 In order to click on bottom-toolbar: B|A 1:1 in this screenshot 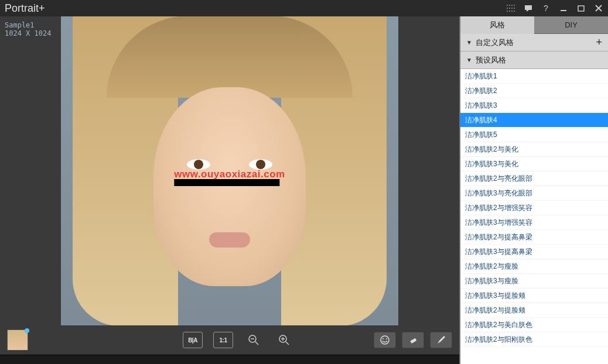, I will do `click(230, 340)`.